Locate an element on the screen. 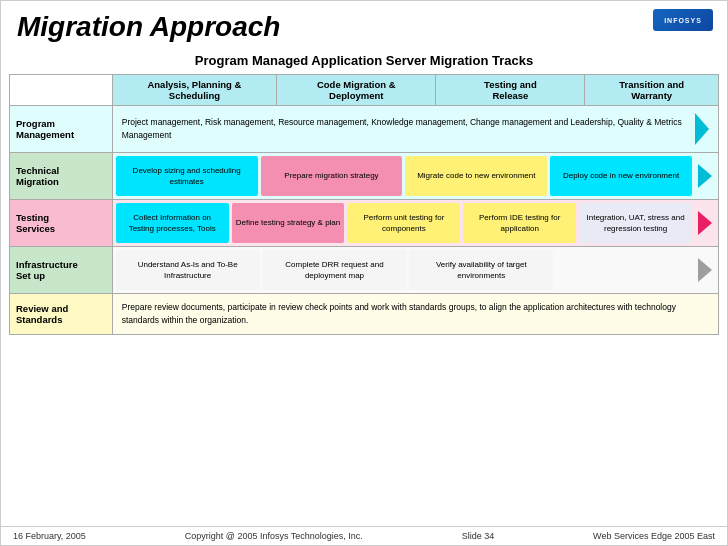 The width and height of the screenshot is (728, 546). infrastructure-items: Understand As-Is and To-Be Infrastructur… is located at coordinates (416, 270).